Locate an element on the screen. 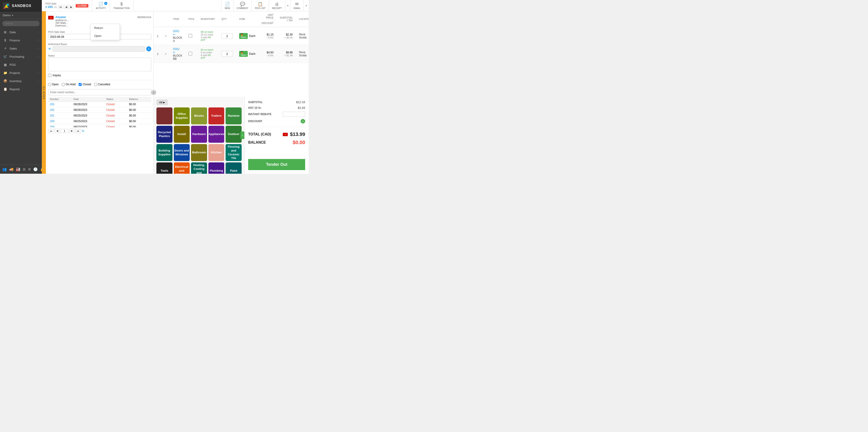  tax: + $1.48 is located at coordinates (286, 55).